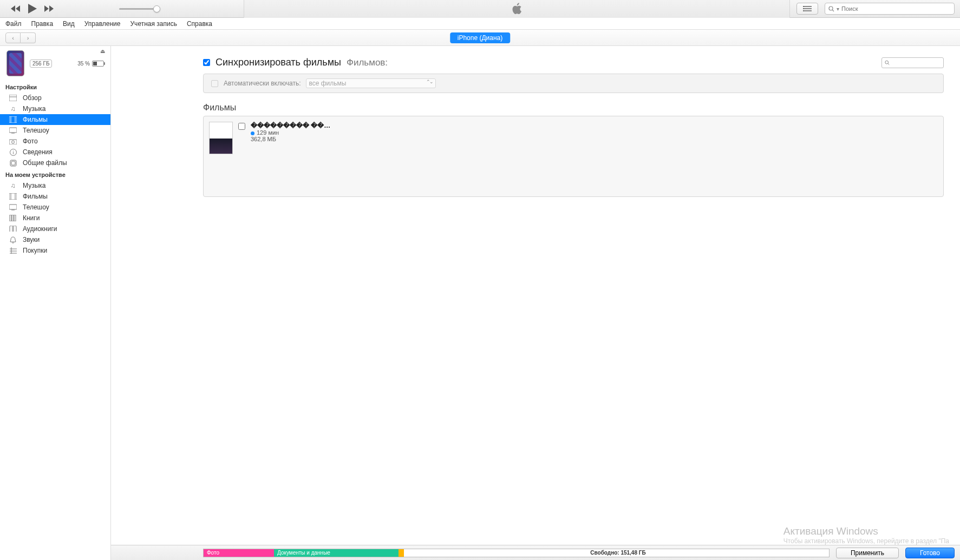 This screenshot has height=560, width=960. What do you see at coordinates (42, 24) in the screenshot?
I see `menu-edit: Правка` at bounding box center [42, 24].